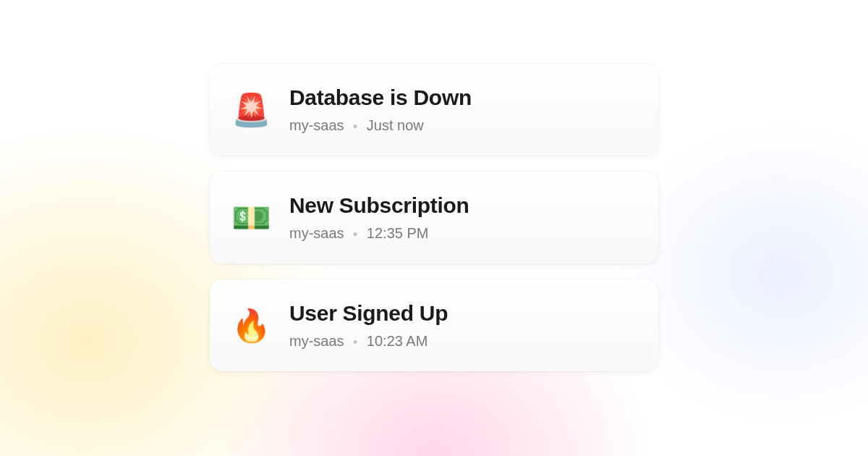  Describe the element at coordinates (250, 110) in the screenshot. I see `alert-icon: 🚨` at that location.